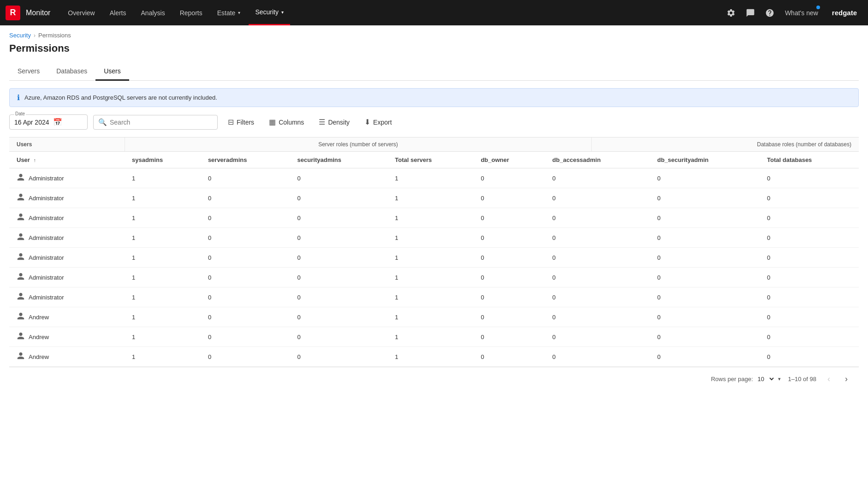 The image size is (868, 496). Describe the element at coordinates (245, 218) in the screenshot. I see `cell-serveradmins-2: 0` at that location.